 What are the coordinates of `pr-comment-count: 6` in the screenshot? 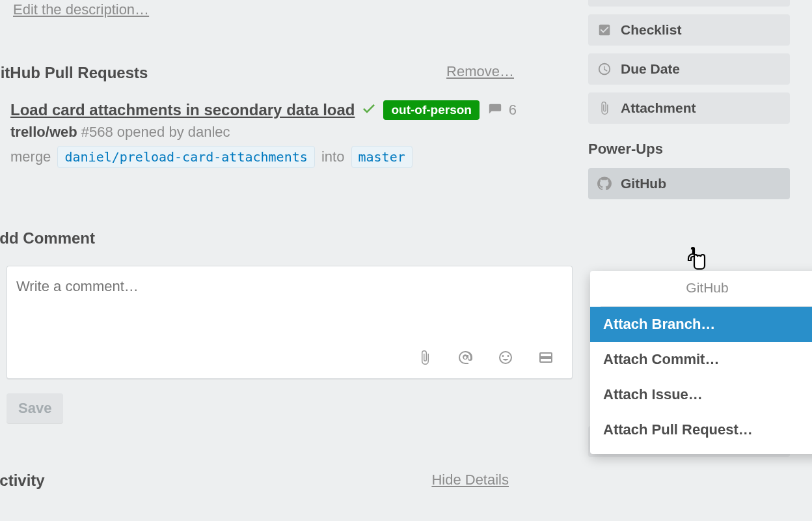 It's located at (513, 110).